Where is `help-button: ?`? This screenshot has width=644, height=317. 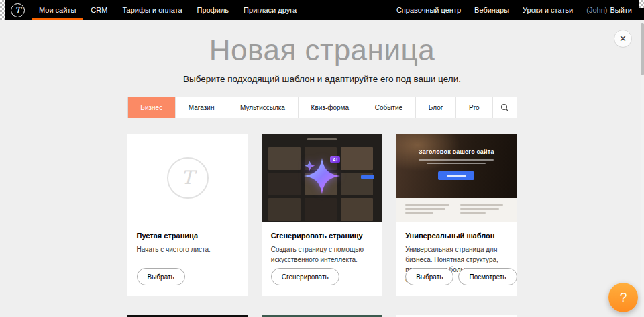 help-button: ? is located at coordinates (623, 298).